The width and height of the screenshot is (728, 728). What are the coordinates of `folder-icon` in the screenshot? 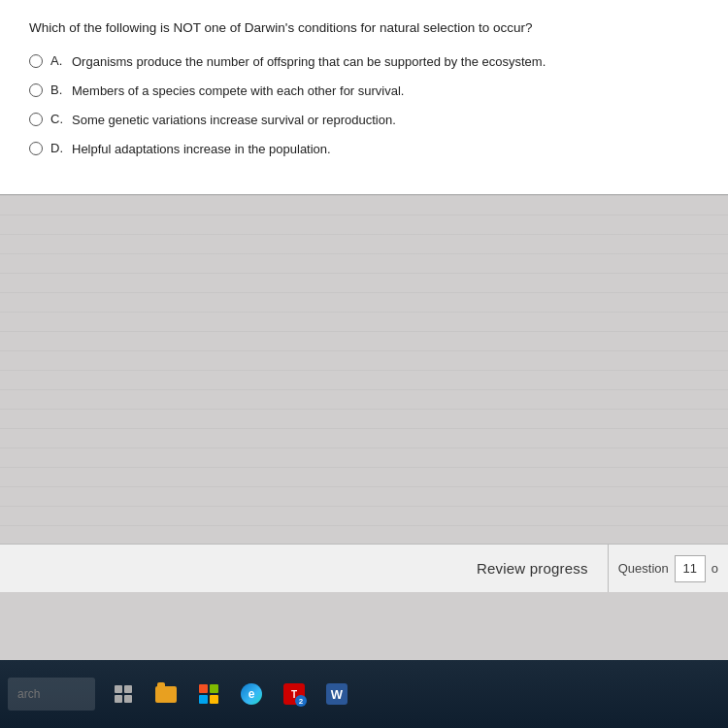 It's located at (166, 694).